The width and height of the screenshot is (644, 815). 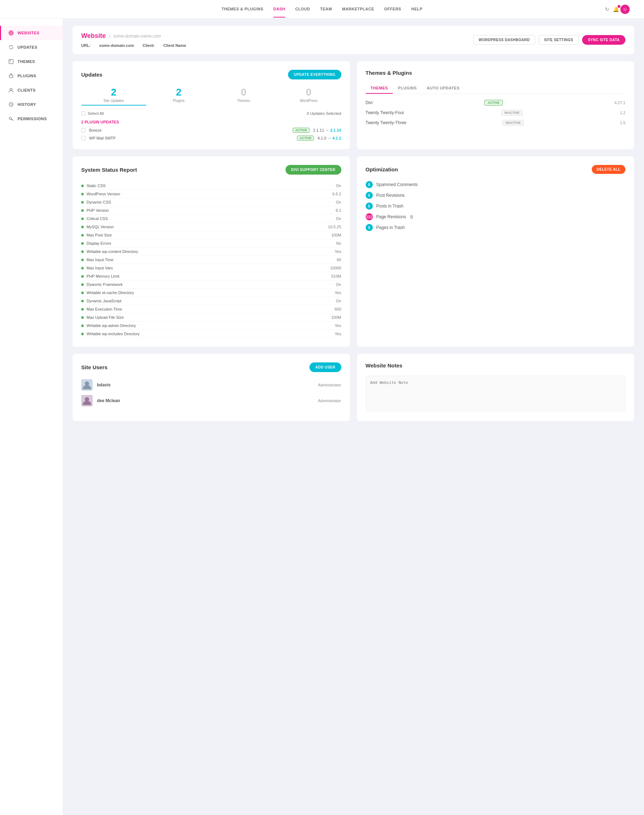 What do you see at coordinates (211, 186) in the screenshot?
I see `sys-static-css: Static CSS On` at bounding box center [211, 186].